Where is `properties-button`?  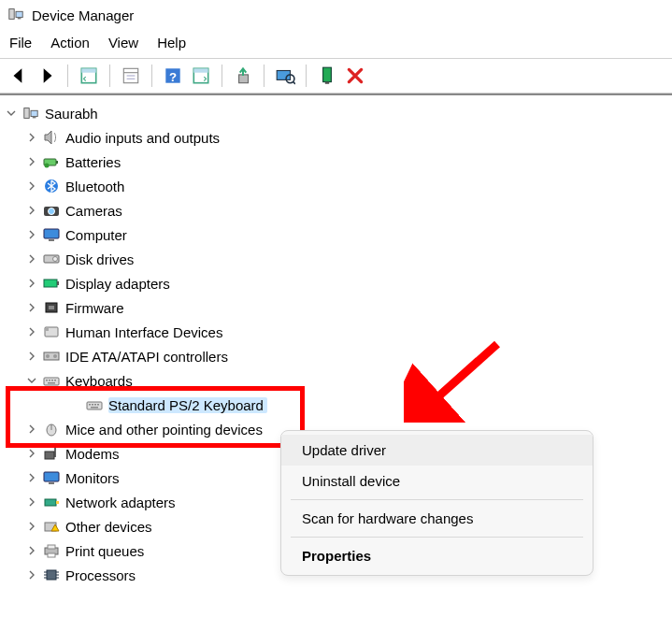
properties-button is located at coordinates (131, 76).